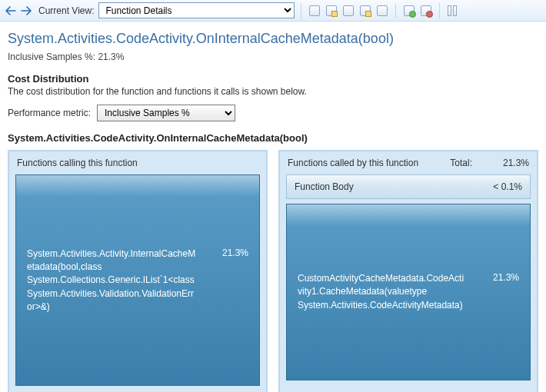  What do you see at coordinates (273, 91) in the screenshot?
I see `cost-distribution-desc: The cost distribution for the function a…` at bounding box center [273, 91].